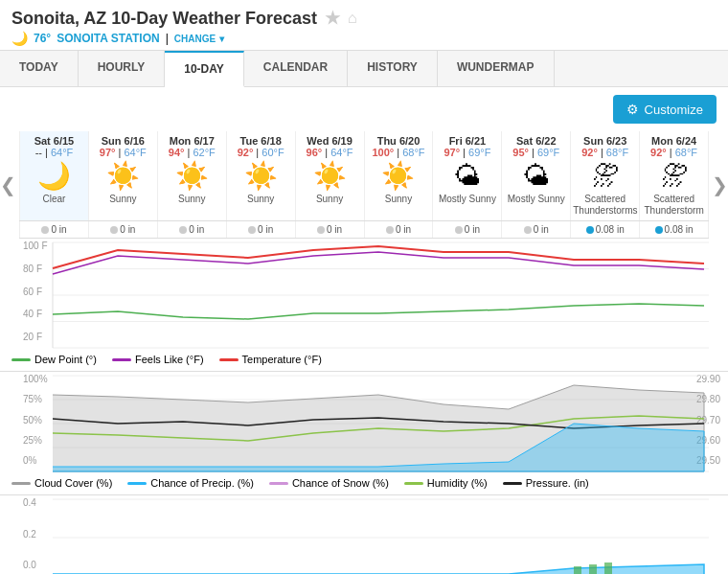  Describe the element at coordinates (65, 359) in the screenshot. I see `dew-point-label: Dew Point (°)` at that location.